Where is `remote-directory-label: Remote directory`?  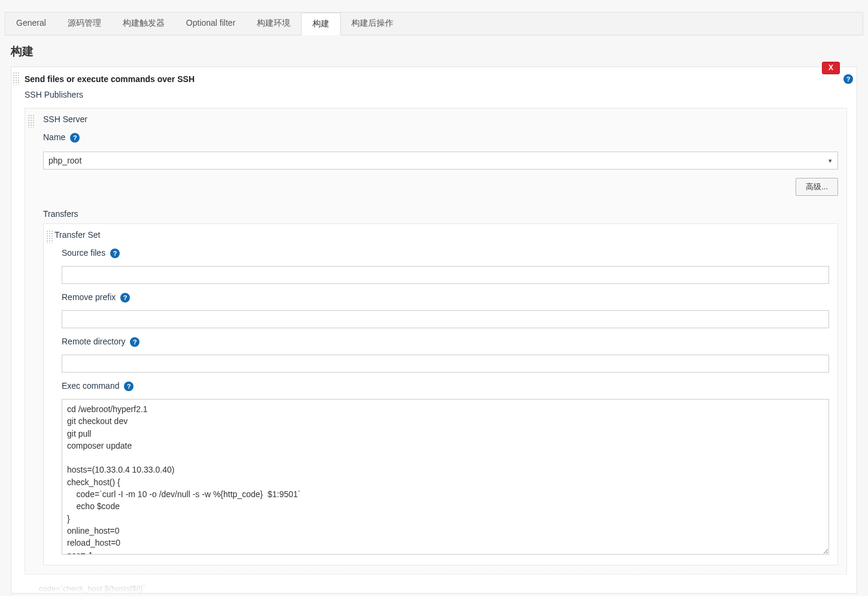 remote-directory-label: Remote directory is located at coordinates (93, 341).